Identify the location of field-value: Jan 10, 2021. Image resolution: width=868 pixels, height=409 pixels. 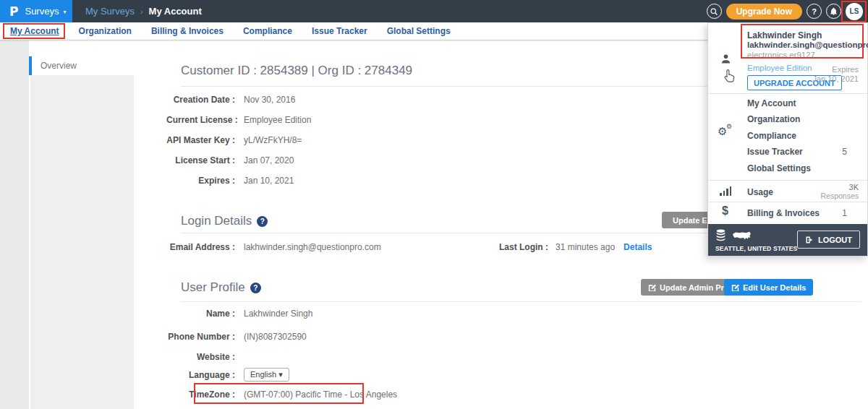
(269, 181).